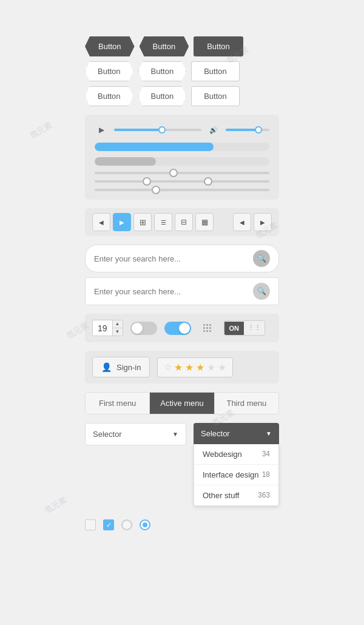  Describe the element at coordinates (237, 475) in the screenshot. I see `dropdown-menu: Webdesign 34 Interface design 18 Other s…` at that location.